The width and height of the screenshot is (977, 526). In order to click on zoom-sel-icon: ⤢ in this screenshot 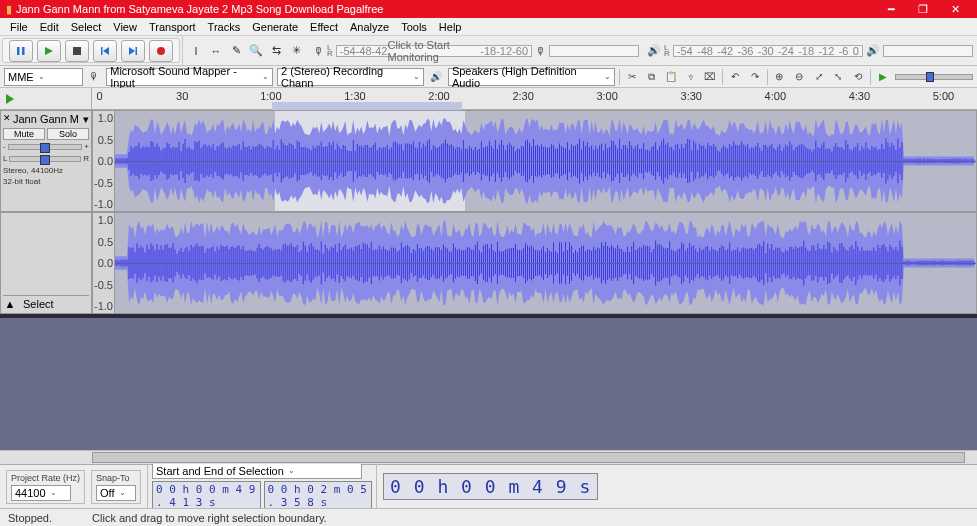, I will do `click(819, 77)`.